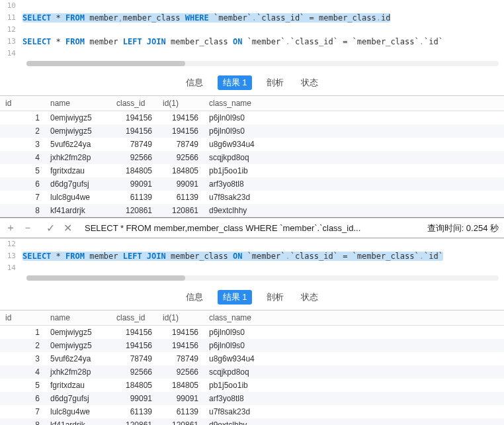 The width and height of the screenshot is (504, 425). What do you see at coordinates (32, 372) in the screenshot?
I see `cell-rownum: 4` at bounding box center [32, 372].